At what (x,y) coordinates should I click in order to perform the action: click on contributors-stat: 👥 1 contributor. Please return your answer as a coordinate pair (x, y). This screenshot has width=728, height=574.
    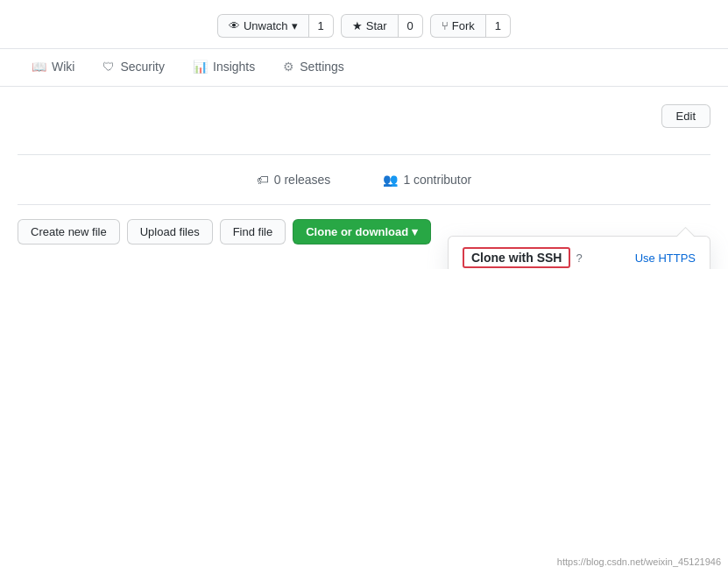
    Looking at the image, I should click on (428, 180).